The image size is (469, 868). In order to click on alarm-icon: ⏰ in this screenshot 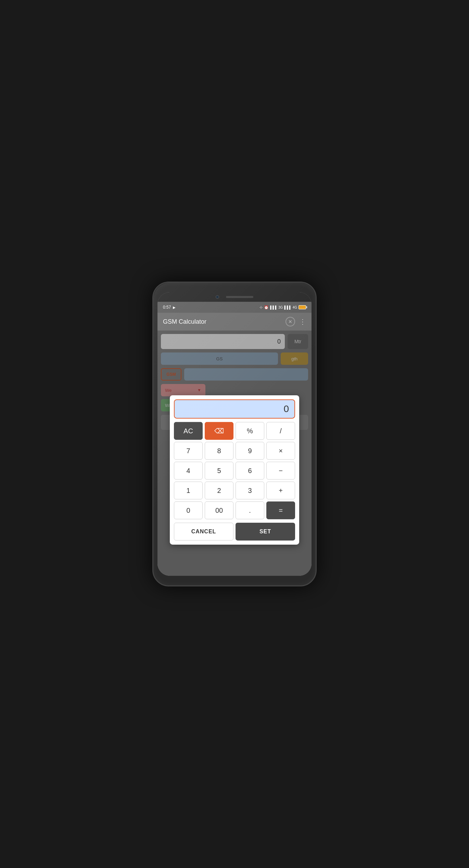, I will do `click(266, 308)`.